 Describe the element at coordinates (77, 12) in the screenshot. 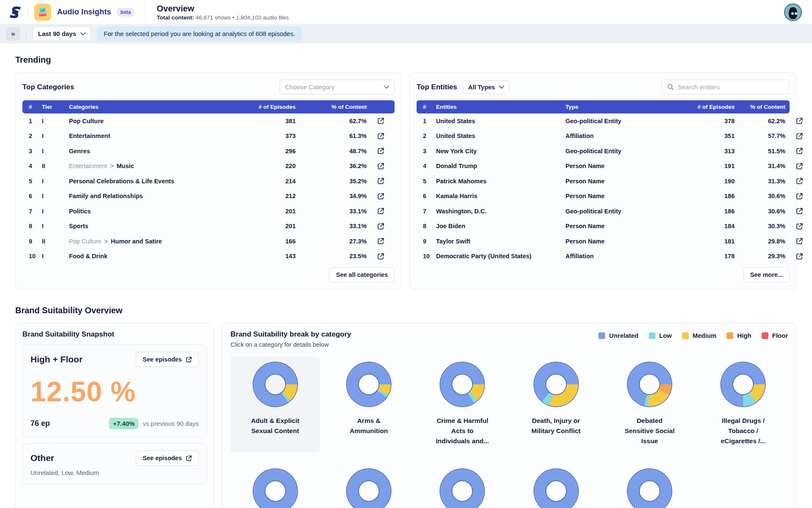

I see `brand-area: Audio Insights beta` at that location.